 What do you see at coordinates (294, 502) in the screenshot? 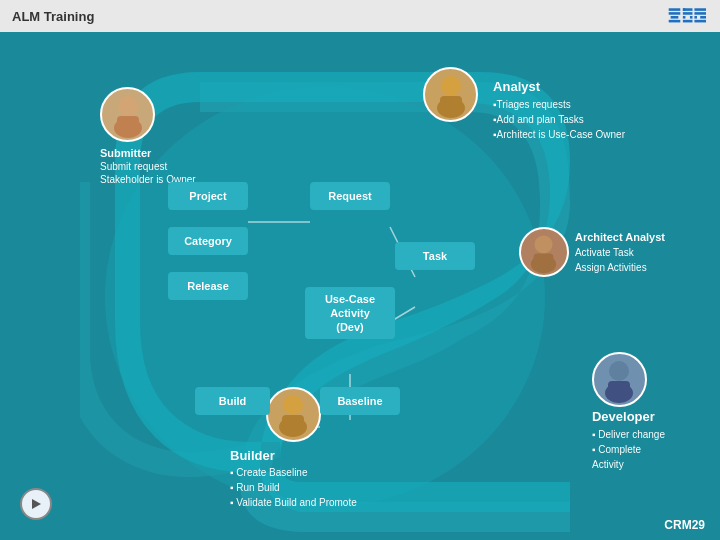
I see `builder-bullet3: ▪ Validate Build and Promote` at bounding box center [294, 502].